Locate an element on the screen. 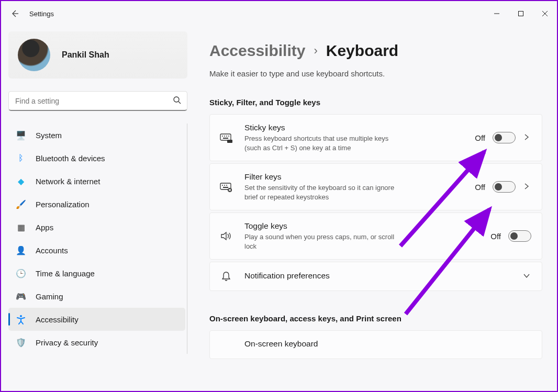  window-controls is located at coordinates (521, 14).